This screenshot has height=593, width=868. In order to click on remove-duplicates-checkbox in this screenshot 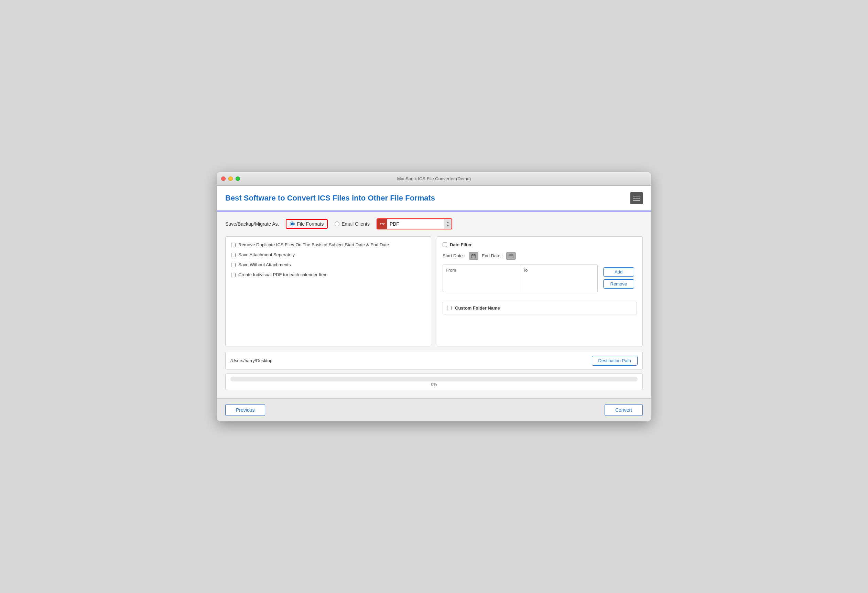, I will do `click(233, 245)`.